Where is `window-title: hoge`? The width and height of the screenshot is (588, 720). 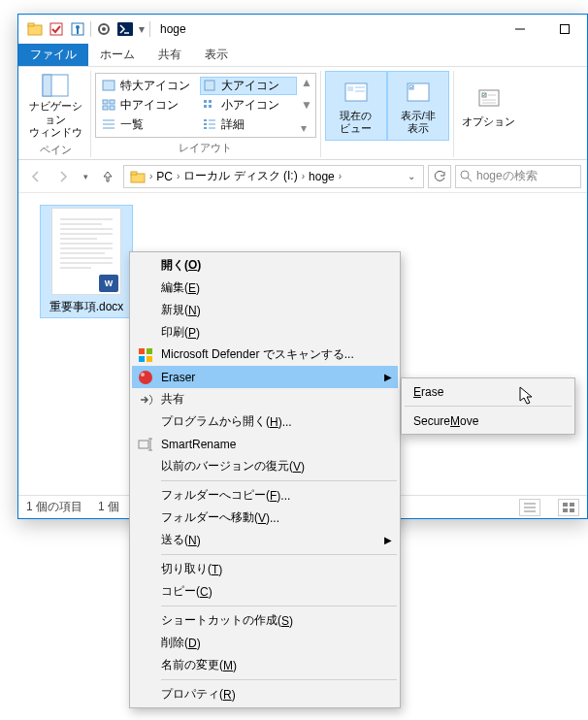
window-title: hoge is located at coordinates (173, 29).